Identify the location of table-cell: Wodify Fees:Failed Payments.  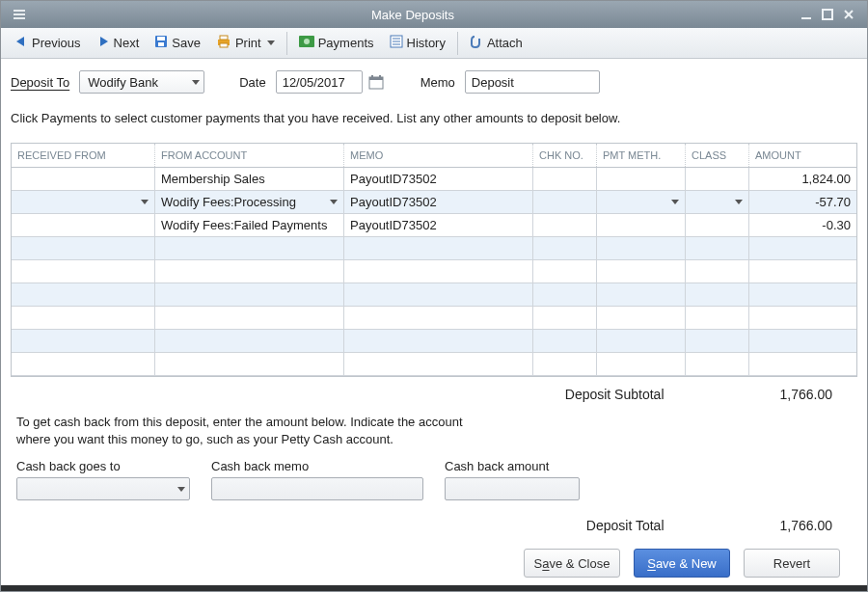
(249, 226).